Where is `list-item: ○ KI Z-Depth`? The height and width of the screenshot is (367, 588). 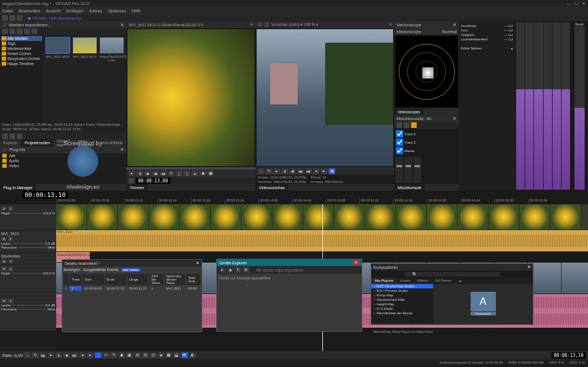
list-item: ○ KI Z-Depth is located at coordinates (402, 309).